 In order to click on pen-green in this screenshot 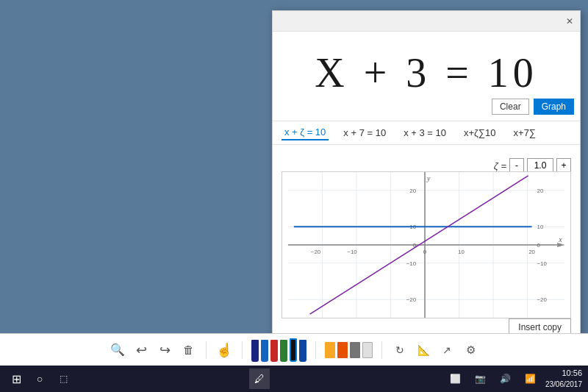, I will do `click(284, 351)`.